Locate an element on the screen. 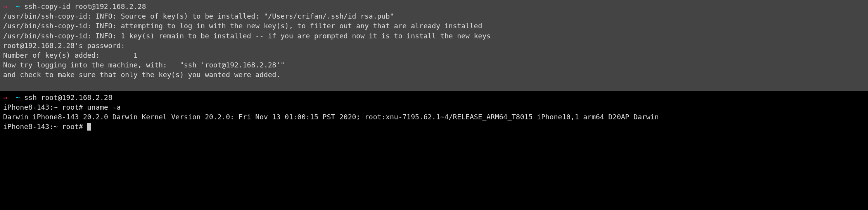 This screenshot has width=868, height=210. output-line: Number of key(s) added: 1 is located at coordinates (434, 55).